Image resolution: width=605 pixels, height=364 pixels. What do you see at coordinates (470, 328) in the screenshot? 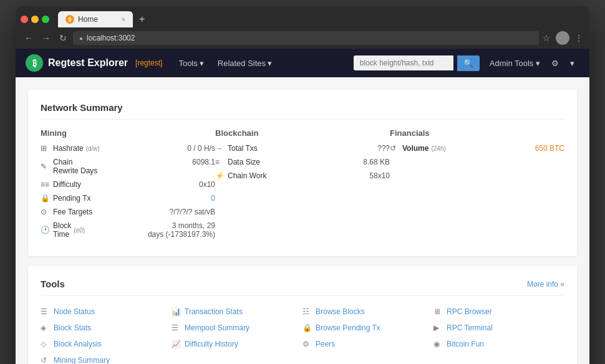
I see `rpc-terminal-label: RPC Terminal` at bounding box center [470, 328].